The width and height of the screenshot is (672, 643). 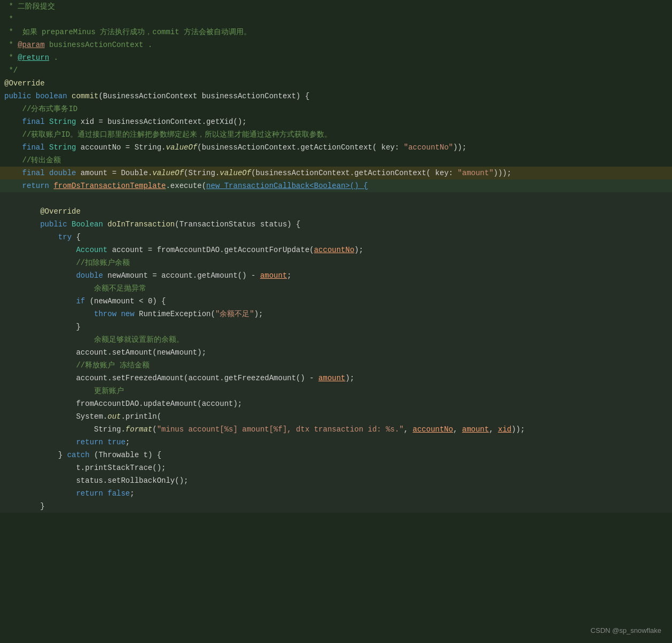 I want to click on code-token: status.setRollbackOnly();, so click(x=132, y=481).